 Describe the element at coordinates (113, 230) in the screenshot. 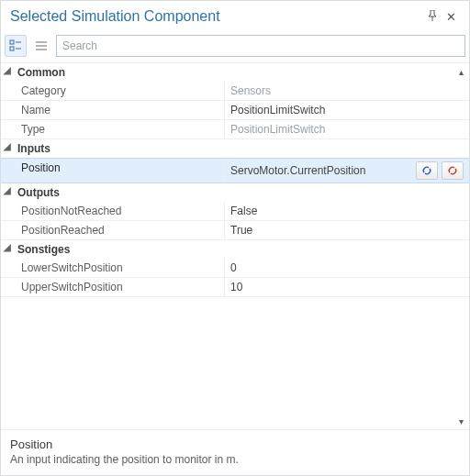

I see `property-key: PositionReached` at that location.